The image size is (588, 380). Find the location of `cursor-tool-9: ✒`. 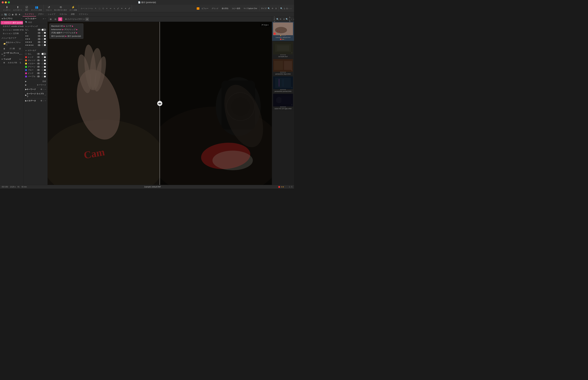

cursor-tool-9: ✒ is located at coordinates (126, 8).